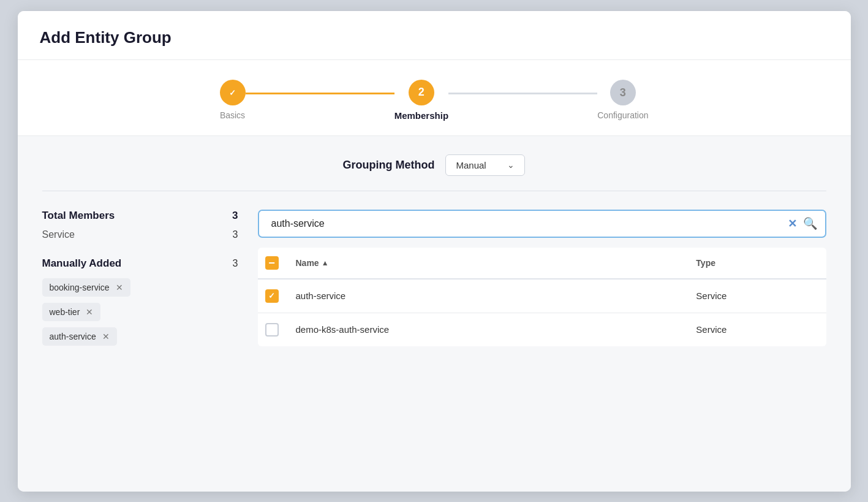 This screenshot has height=502, width=868. What do you see at coordinates (235, 235) in the screenshot?
I see `service-count: 3` at bounding box center [235, 235].